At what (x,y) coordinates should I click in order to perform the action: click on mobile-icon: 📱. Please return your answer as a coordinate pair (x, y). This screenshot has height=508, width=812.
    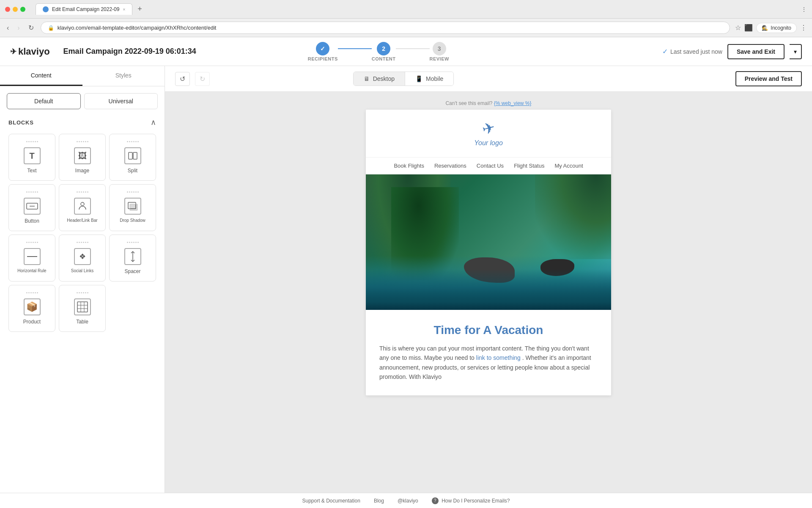
    Looking at the image, I should click on (419, 79).